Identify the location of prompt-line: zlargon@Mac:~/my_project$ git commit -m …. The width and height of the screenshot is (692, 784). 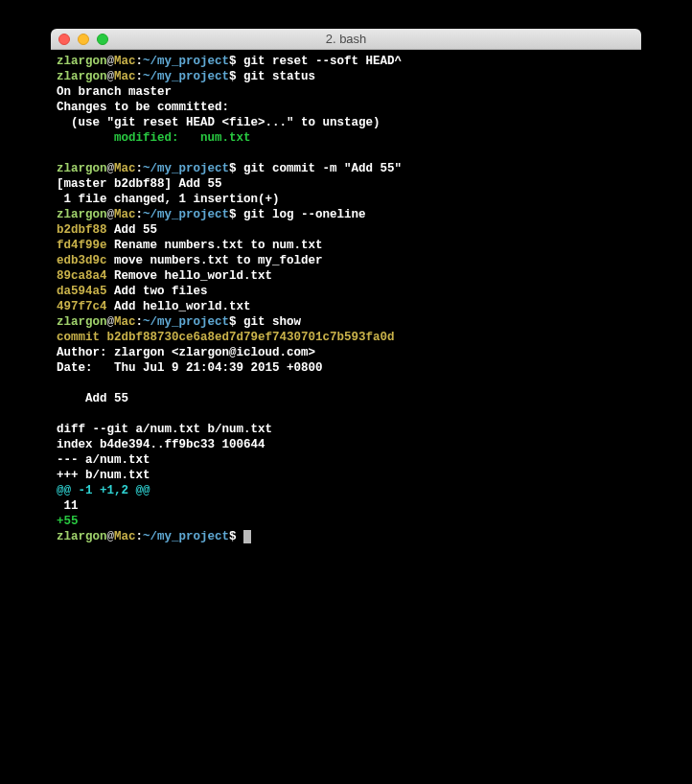
(346, 169).